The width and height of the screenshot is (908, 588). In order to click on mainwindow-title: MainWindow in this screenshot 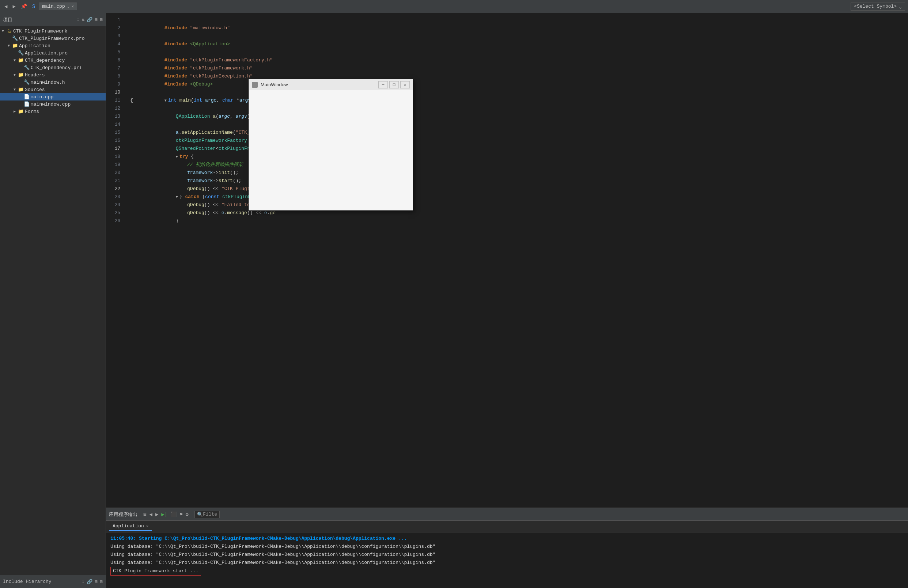, I will do `click(318, 85)`.